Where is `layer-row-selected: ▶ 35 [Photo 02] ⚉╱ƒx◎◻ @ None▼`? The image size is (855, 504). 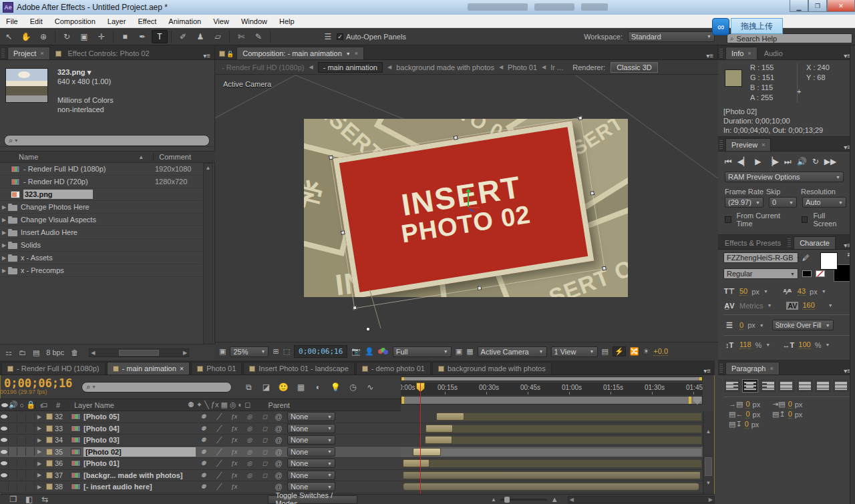
layer-row-selected: ▶ 35 [Photo 02] ⚉╱ƒx◎◻ @ None▼ is located at coordinates (200, 453).